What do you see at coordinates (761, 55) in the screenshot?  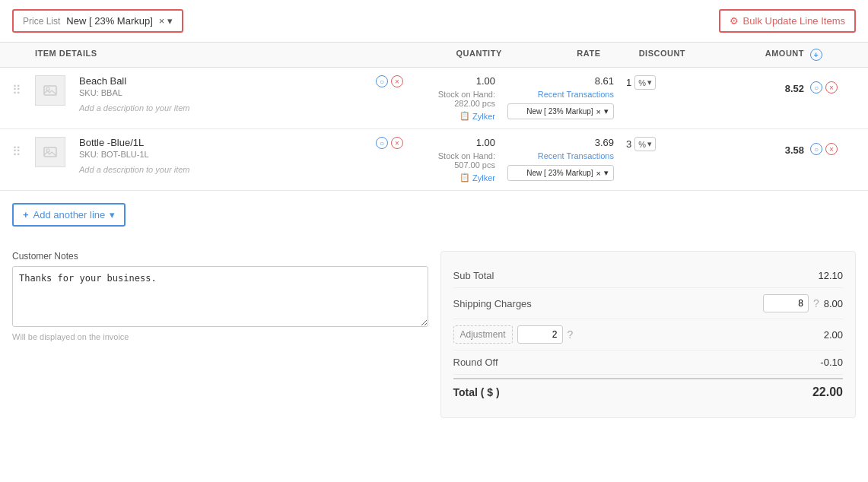 I see `amount-header: AMOUNT` at bounding box center [761, 55].